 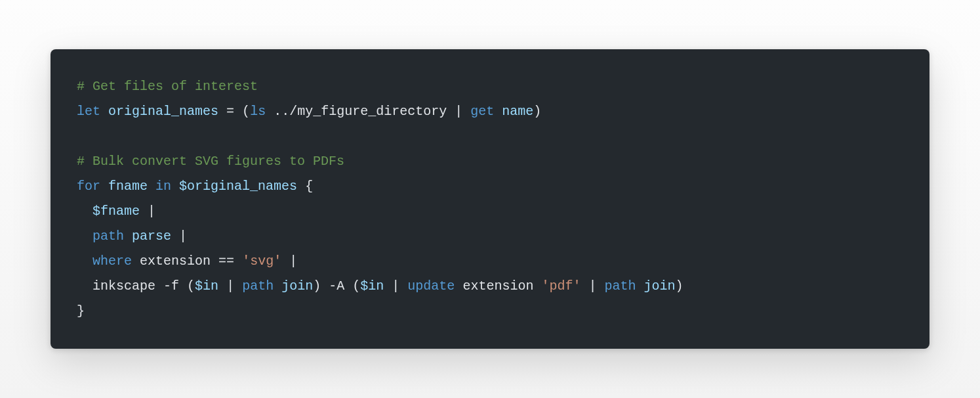 I want to click on token-where: where, so click(x=112, y=261).